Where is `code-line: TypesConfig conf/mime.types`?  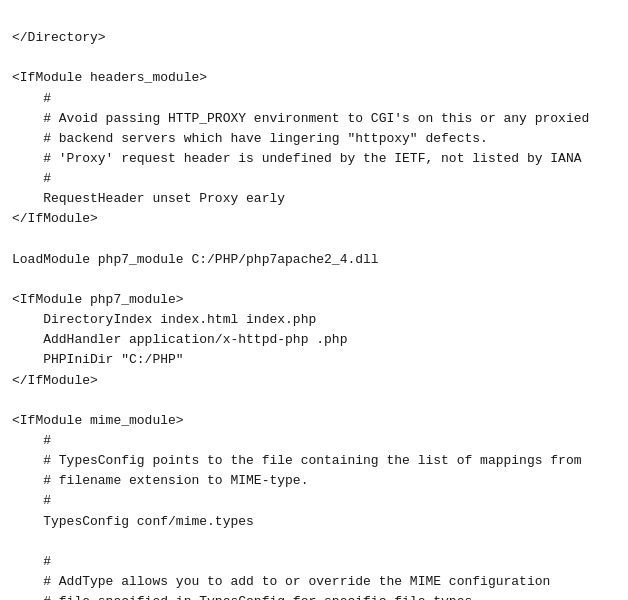 code-line: TypesConfig conf/mime.types is located at coordinates (314, 522).